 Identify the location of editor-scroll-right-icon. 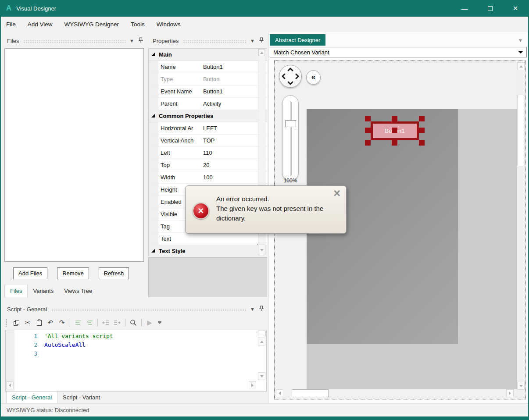
(253, 385).